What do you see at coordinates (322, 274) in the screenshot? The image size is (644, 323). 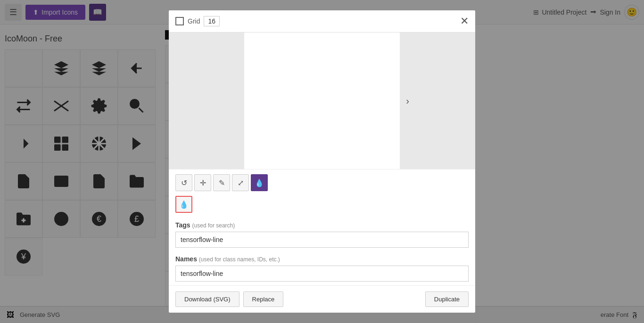 I see `names-input` at bounding box center [322, 274].